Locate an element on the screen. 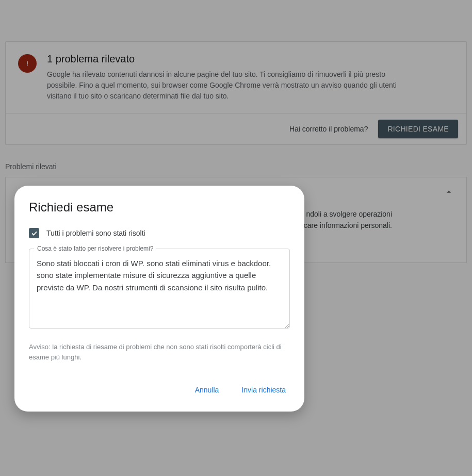 The width and height of the screenshot is (472, 476). modal-actions: Annulla Invia richiesta is located at coordinates (159, 390).